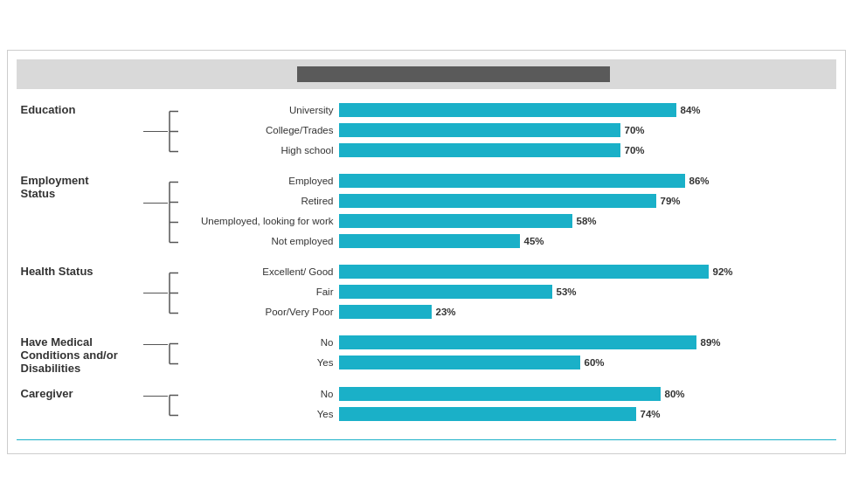 The height and width of the screenshot is (504, 852). I want to click on connector-hline-caregiver, so click(156, 397).